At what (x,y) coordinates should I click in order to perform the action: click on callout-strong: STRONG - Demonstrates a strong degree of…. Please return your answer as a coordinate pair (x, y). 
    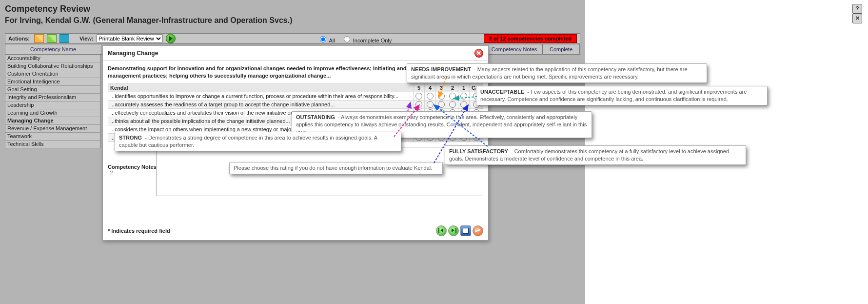
    Looking at the image, I should click on (258, 142).